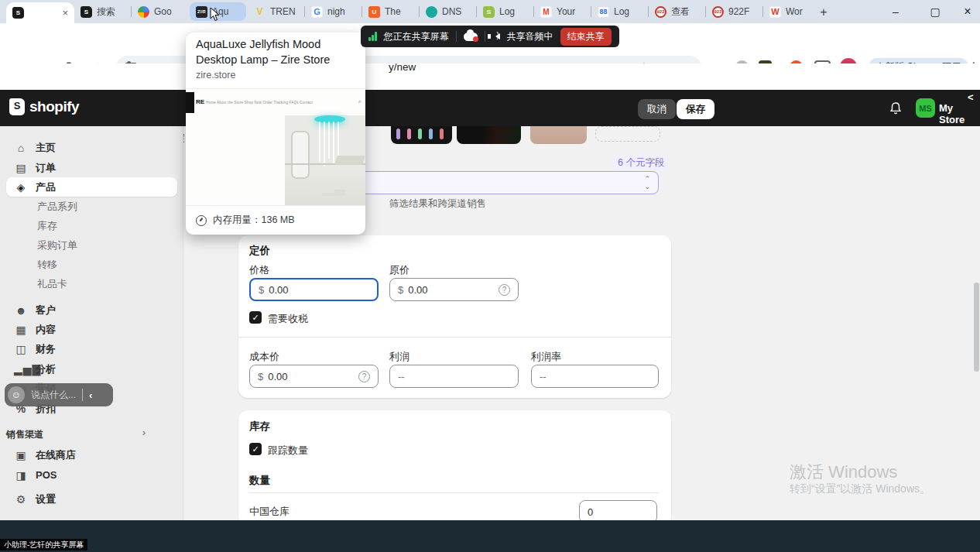  I want to click on tab-search: S 搜索, so click(102, 12).